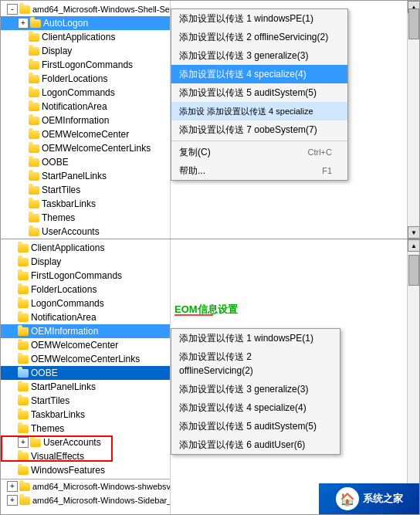 Image resolution: width=420 pixels, height=515 pixels. What do you see at coordinates (34, 204) in the screenshot?
I see `folder-icon-taskbarlinks` at bounding box center [34, 204].